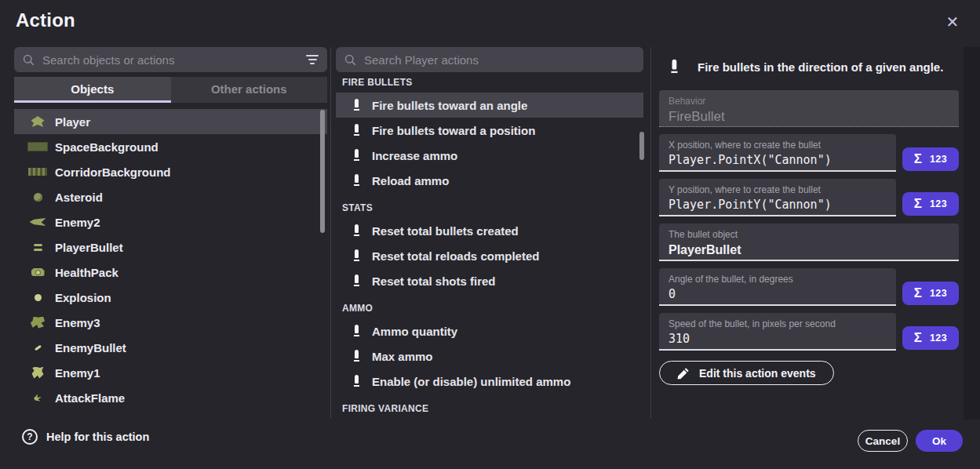 This screenshot has width=980, height=469. I want to click on objects-scrollbar-thumb, so click(322, 171).